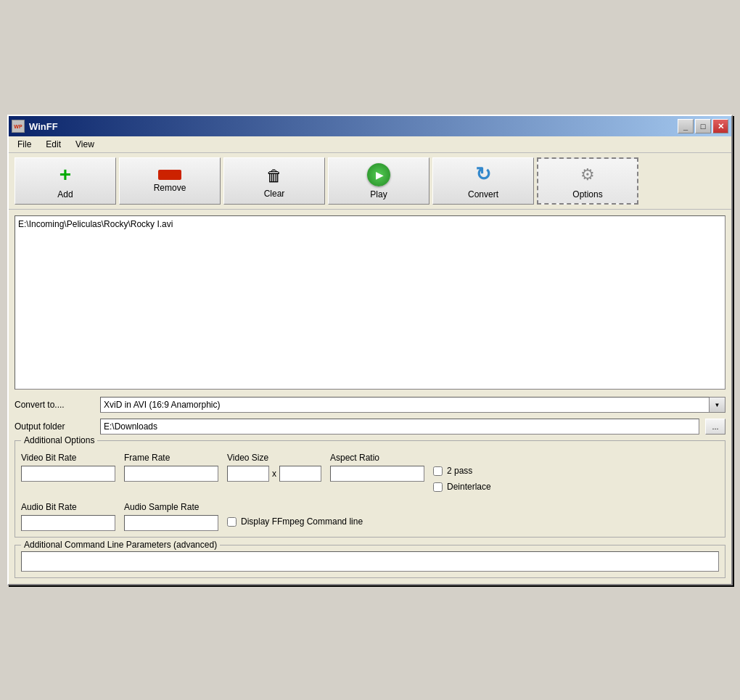  I want to click on aspect-ratio-input, so click(377, 474).